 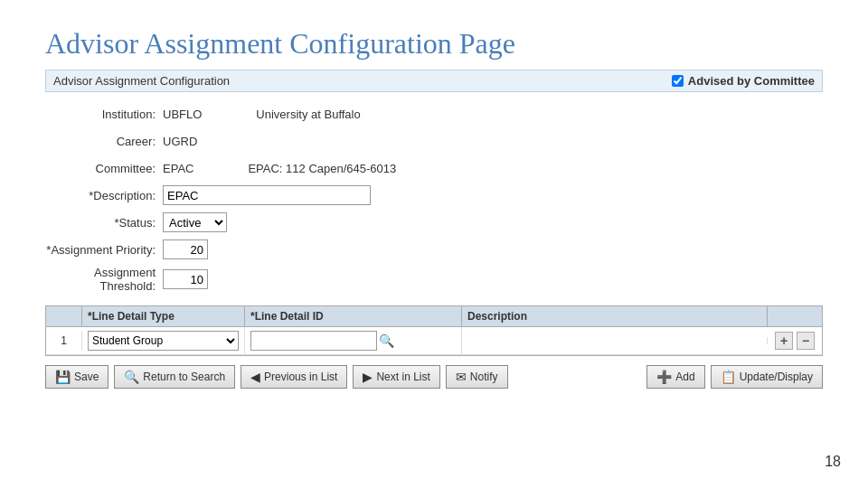 What do you see at coordinates (77, 377) in the screenshot?
I see `save-button: 💾 Save` at bounding box center [77, 377].